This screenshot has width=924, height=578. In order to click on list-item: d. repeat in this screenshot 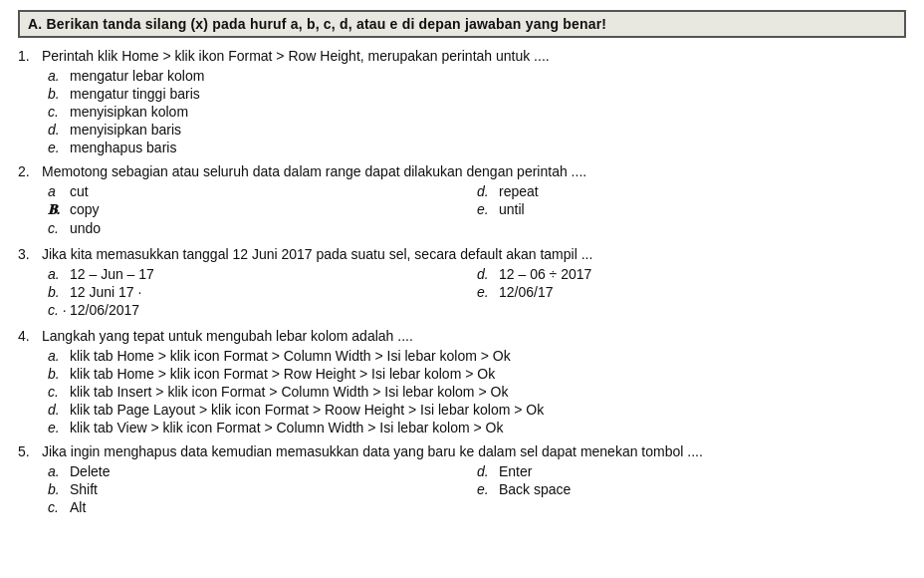, I will do `click(691, 191)`.